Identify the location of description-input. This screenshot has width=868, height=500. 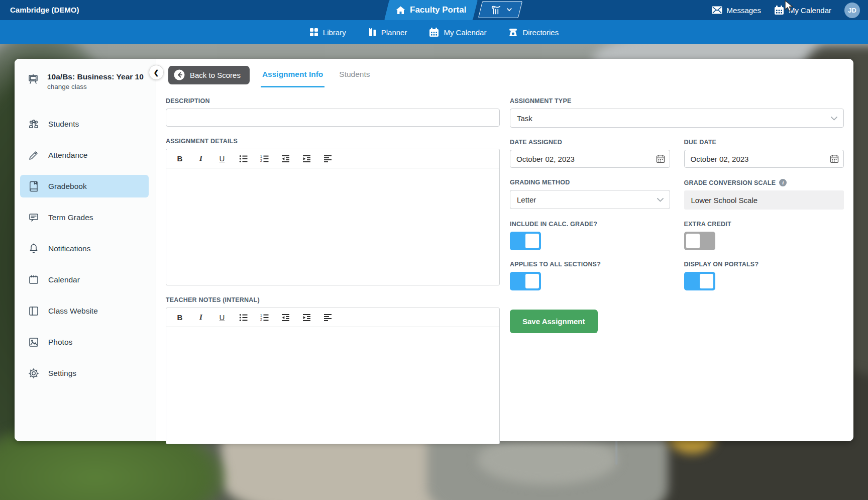
(333, 118).